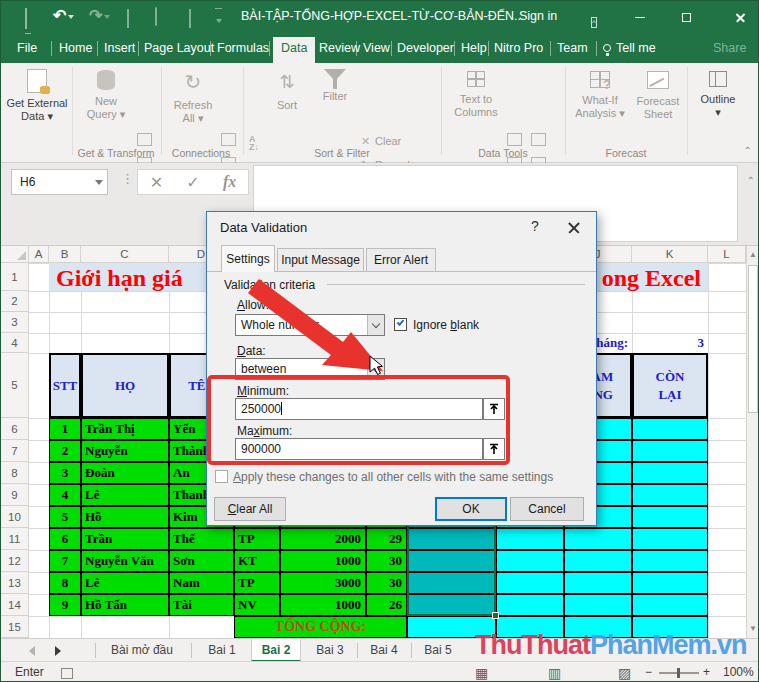 This screenshot has width=759, height=682. Describe the element at coordinates (15, 386) in the screenshot. I see `row-header-5: 5` at that location.